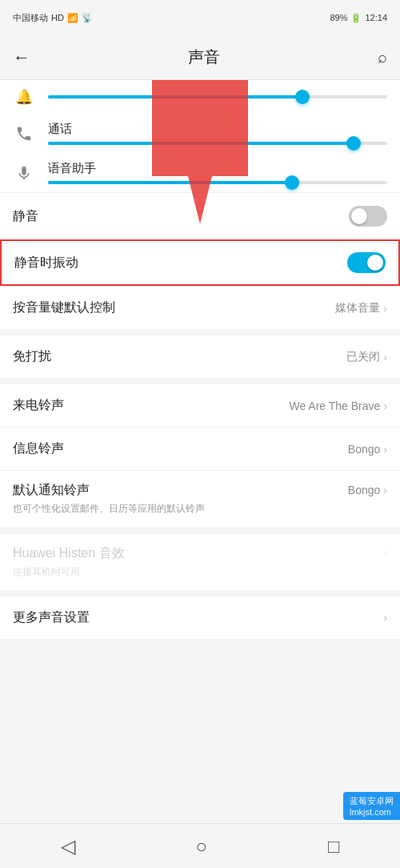  I want to click on histen-chevron-container: ›, so click(386, 552).